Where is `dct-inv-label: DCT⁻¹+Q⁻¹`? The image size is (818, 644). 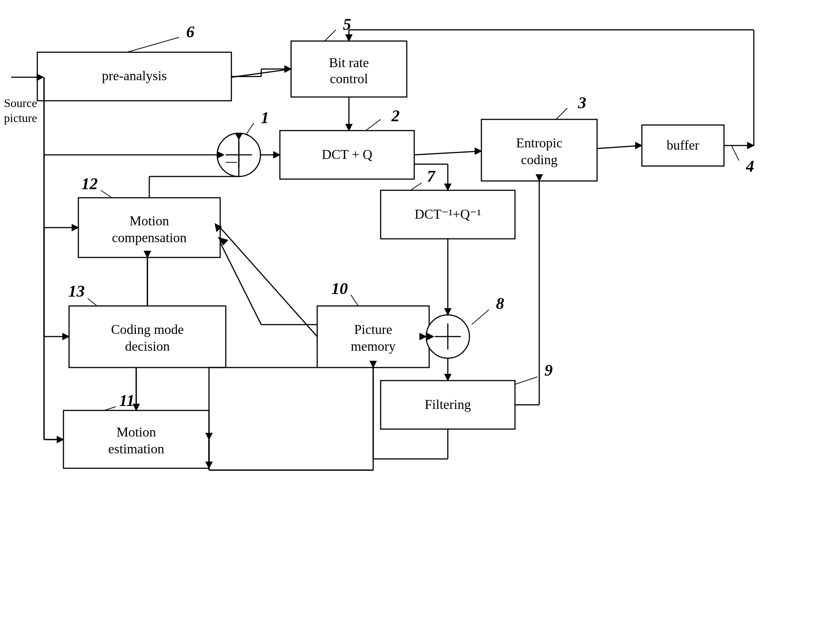 dct-inv-label: DCT⁻¹+Q⁻¹ is located at coordinates (448, 214).